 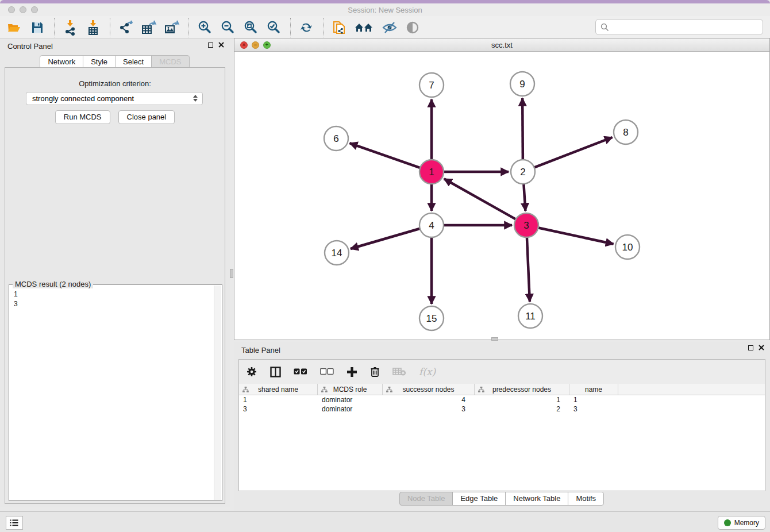 I want to click on save-session-icon, so click(x=37, y=28).